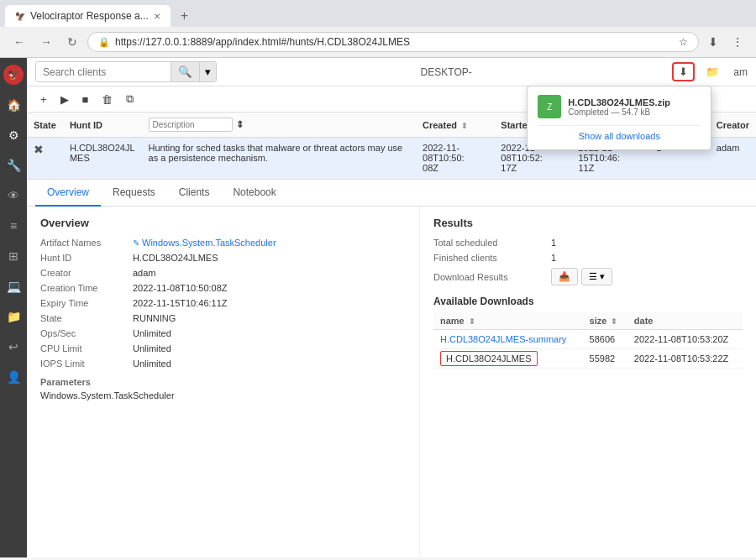 This screenshot has height=560, width=756. Describe the element at coordinates (129, 99) in the screenshot. I see `copy-hunt-btn: ⧉` at that location.